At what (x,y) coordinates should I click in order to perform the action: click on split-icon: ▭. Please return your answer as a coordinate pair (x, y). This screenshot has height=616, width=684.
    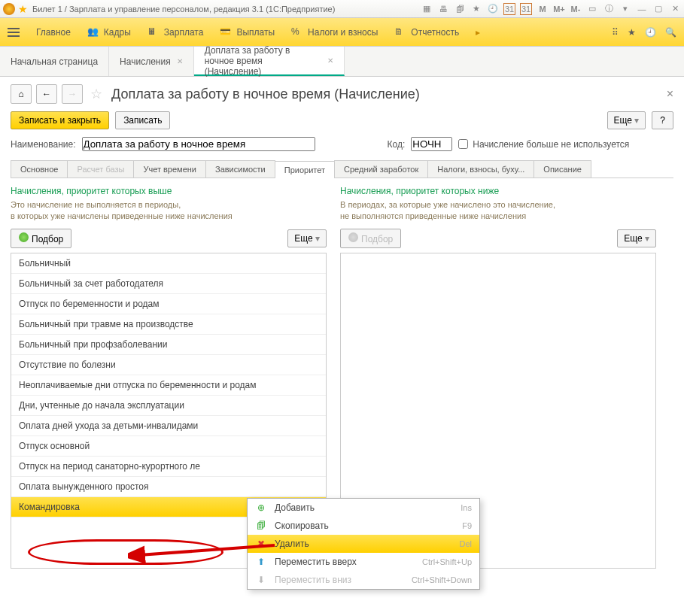
    Looking at the image, I should click on (592, 9).